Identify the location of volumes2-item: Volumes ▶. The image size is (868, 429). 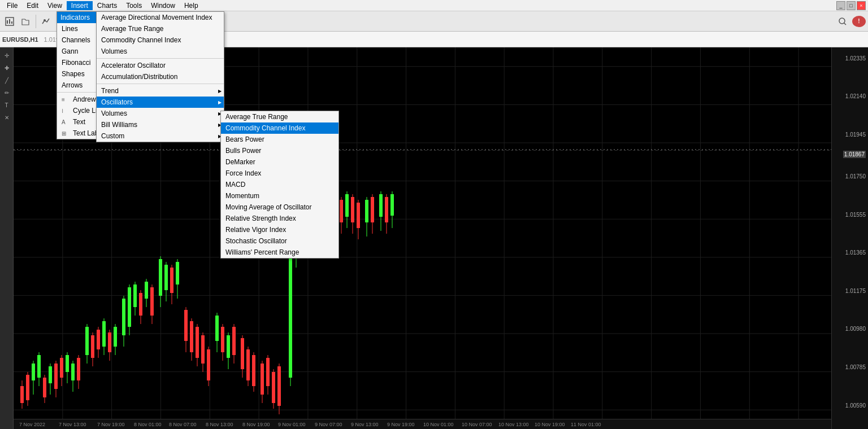
(160, 113).